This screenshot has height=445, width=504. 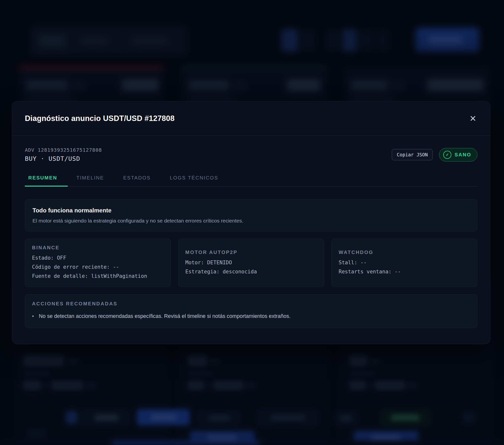 I want to click on modal-header: Diagnóstico anuncio USDT/USD #127808 ✕, so click(x=251, y=119).